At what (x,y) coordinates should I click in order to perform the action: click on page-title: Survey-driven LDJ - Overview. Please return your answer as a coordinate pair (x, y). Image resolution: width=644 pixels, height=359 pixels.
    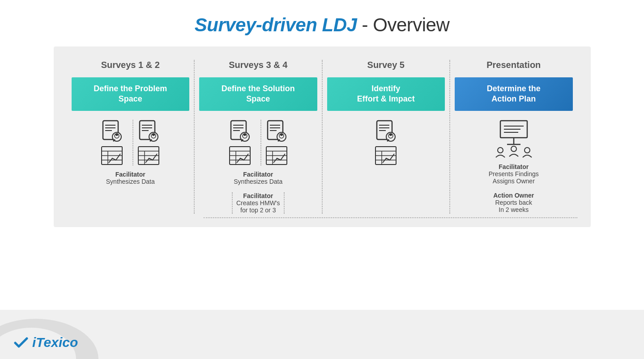
    Looking at the image, I should click on (322, 23).